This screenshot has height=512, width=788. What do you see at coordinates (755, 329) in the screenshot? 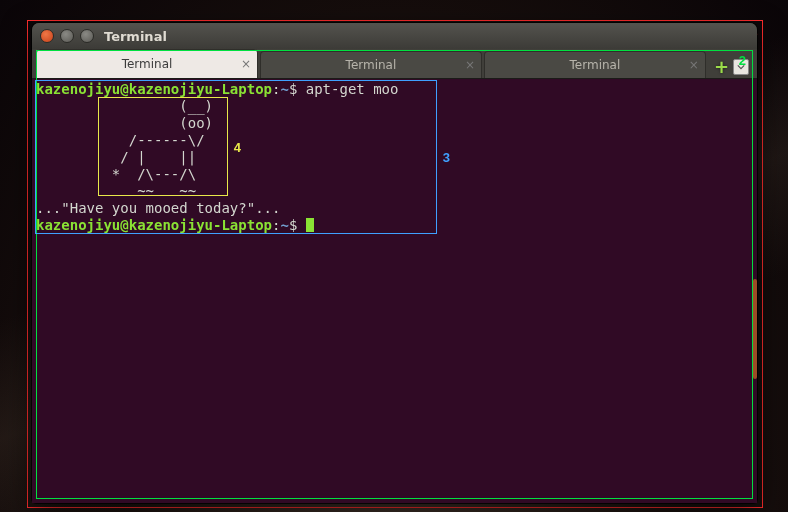
I see `scrollbar-thumb` at bounding box center [755, 329].